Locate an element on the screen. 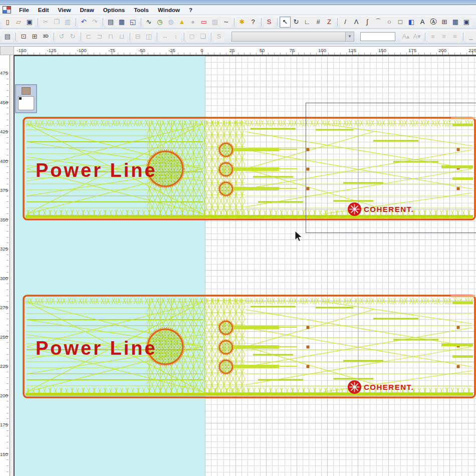  same-size-icon: ⊟ is located at coordinates (138, 37).